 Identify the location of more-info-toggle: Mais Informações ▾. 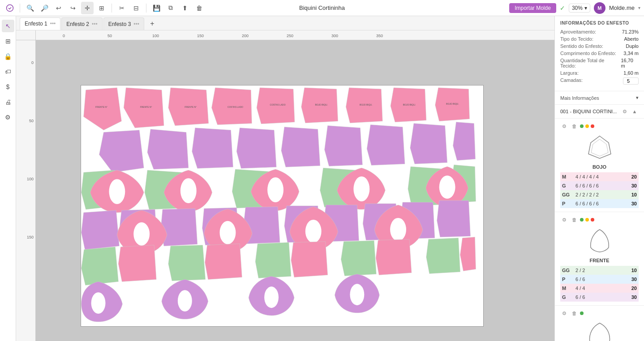
(599, 98).